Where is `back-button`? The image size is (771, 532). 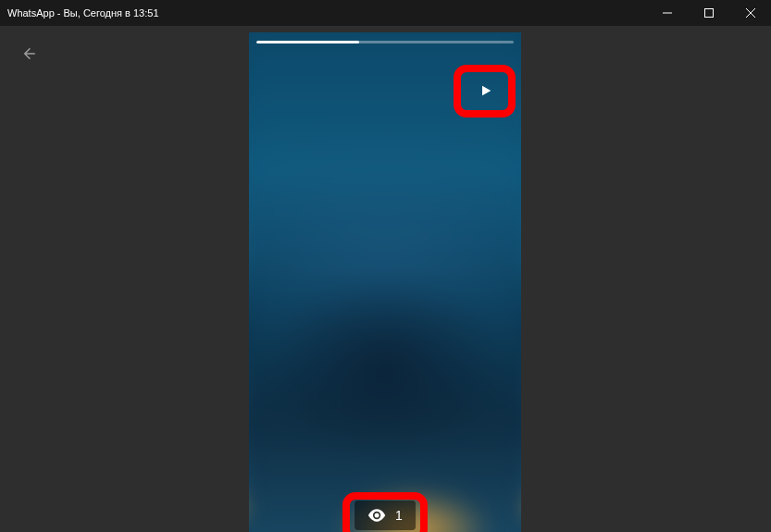 back-button is located at coordinates (30, 54).